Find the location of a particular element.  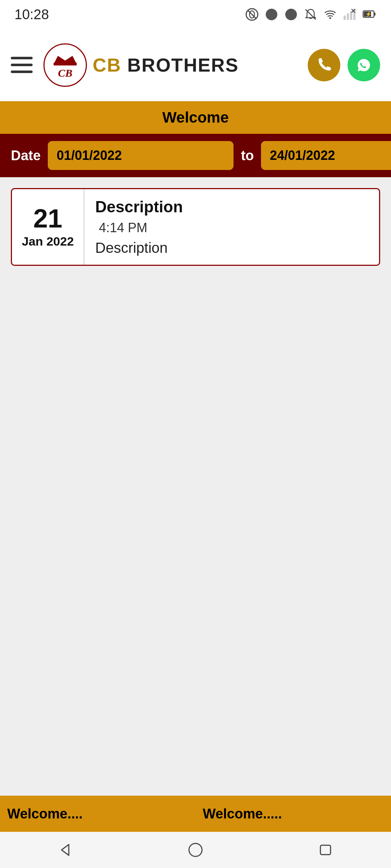

brand-brothers: BROTHERS is located at coordinates (183, 65).